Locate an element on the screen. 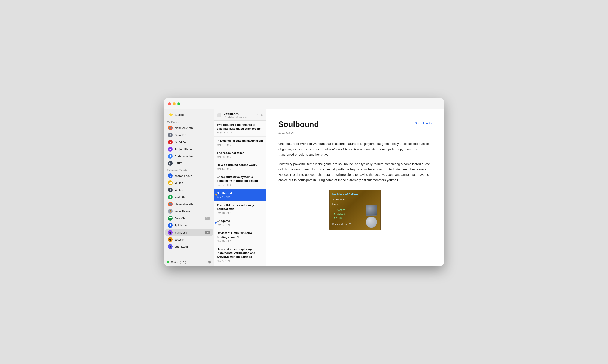 This screenshot has height=364, width=608. following-planets-label: Following Planets is located at coordinates (189, 170).